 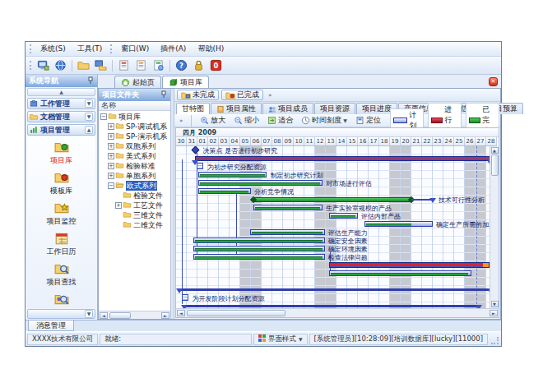 What do you see at coordinates (31, 66) in the screenshot?
I see `toolbar-grip` at bounding box center [31, 66].